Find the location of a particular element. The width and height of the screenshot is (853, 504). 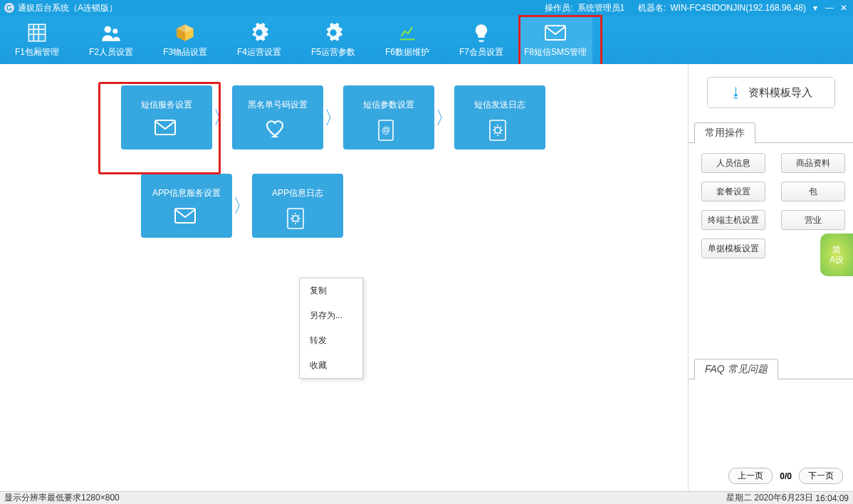

quick-btn: 单据模板设置 is located at coordinates (733, 248).